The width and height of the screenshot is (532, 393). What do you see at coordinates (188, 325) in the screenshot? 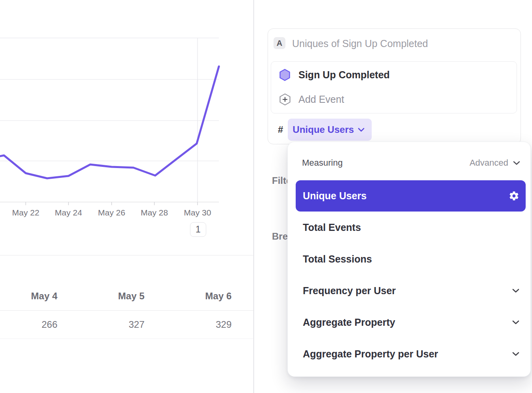
I see `table-cell-value: 329` at bounding box center [188, 325].